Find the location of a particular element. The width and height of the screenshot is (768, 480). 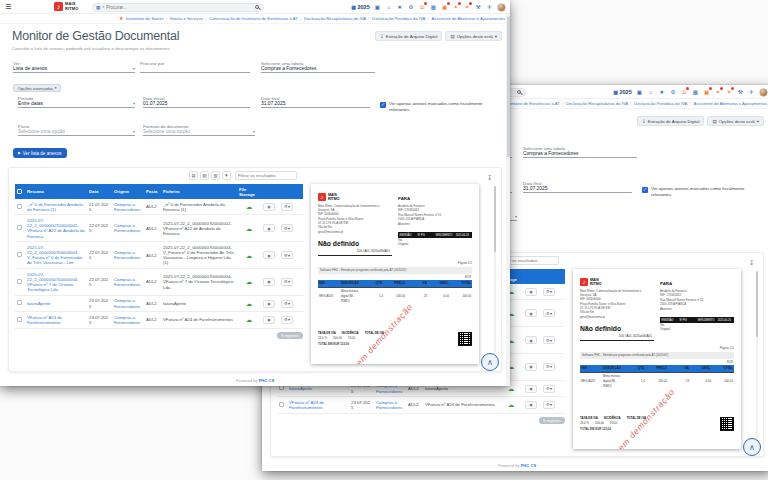

view-select: Lista de anexos▾ is located at coordinates (74, 68).